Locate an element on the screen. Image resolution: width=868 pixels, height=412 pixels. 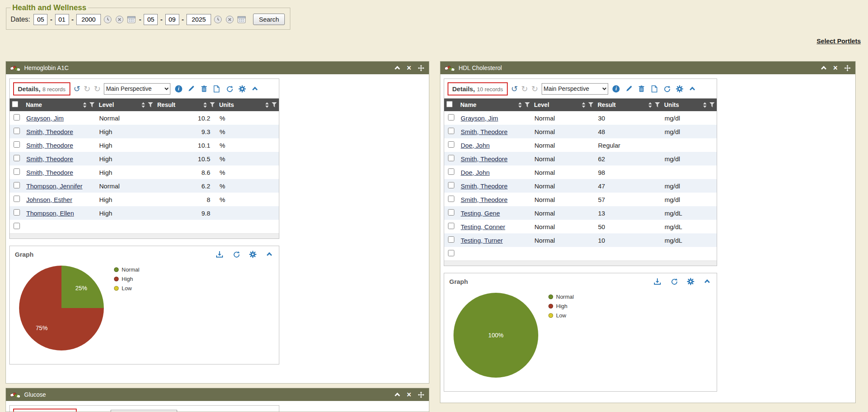
patient-name-link: Testing, Conner is located at coordinates (483, 227).